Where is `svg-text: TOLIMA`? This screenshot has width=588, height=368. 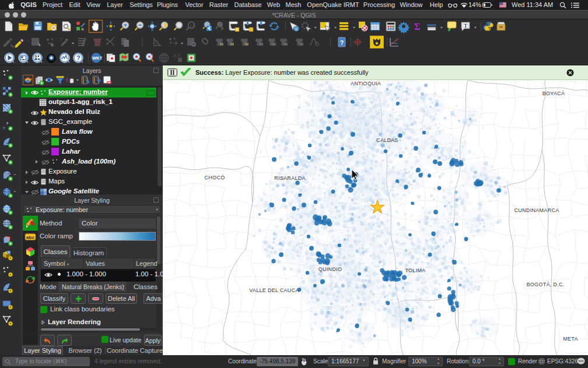 svg-text: TOLIMA is located at coordinates (415, 270).